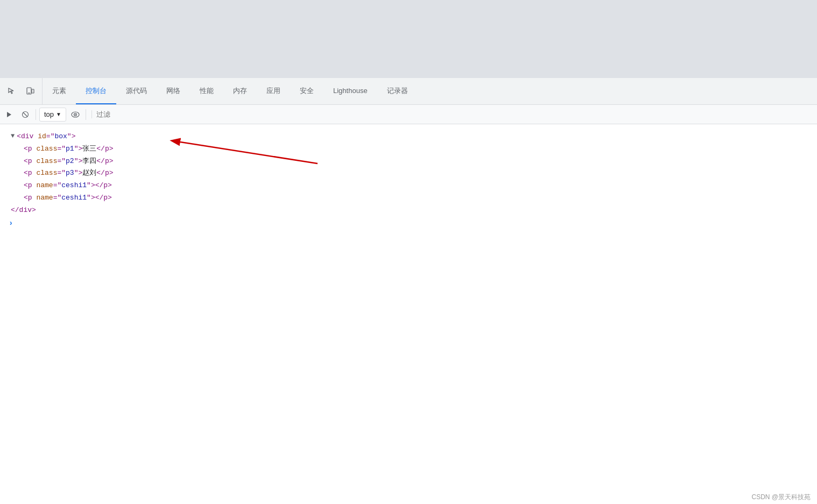  Describe the element at coordinates (173, 91) in the screenshot. I see `tab-network: 网络` at that location.